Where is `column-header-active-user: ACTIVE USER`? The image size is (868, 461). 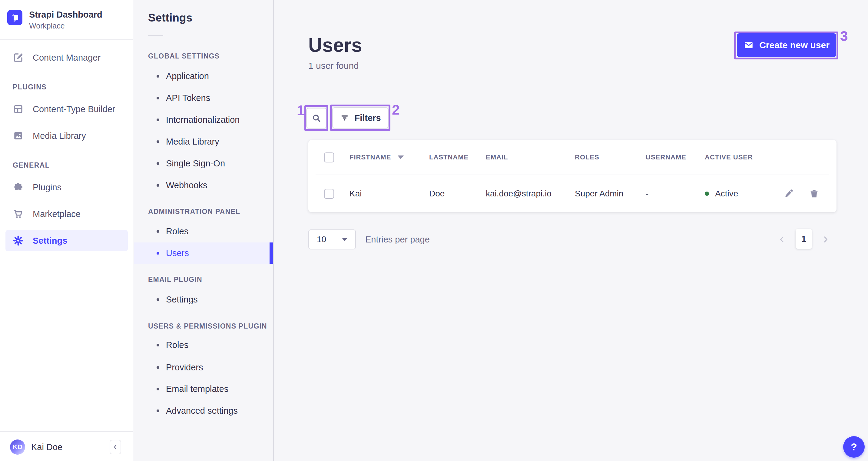 column-header-active-user: ACTIVE USER is located at coordinates (741, 157).